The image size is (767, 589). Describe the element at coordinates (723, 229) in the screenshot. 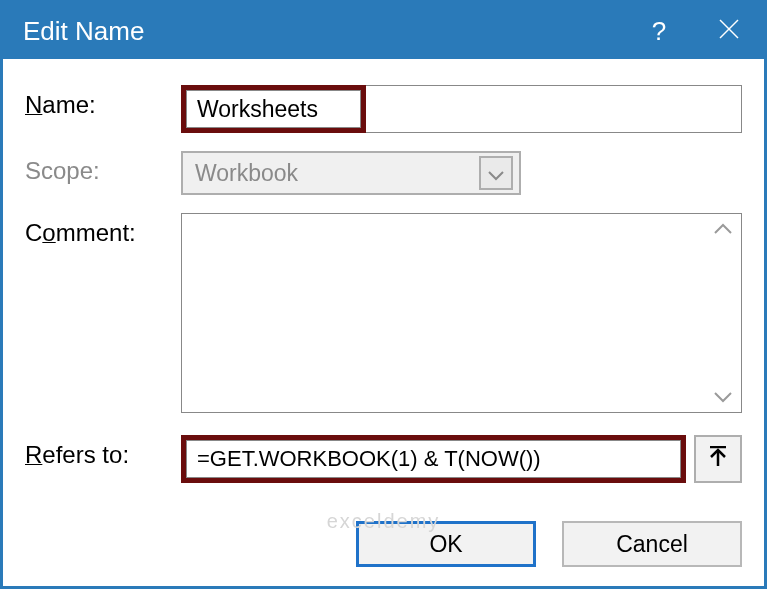

I see `scroll-up-icon` at that location.